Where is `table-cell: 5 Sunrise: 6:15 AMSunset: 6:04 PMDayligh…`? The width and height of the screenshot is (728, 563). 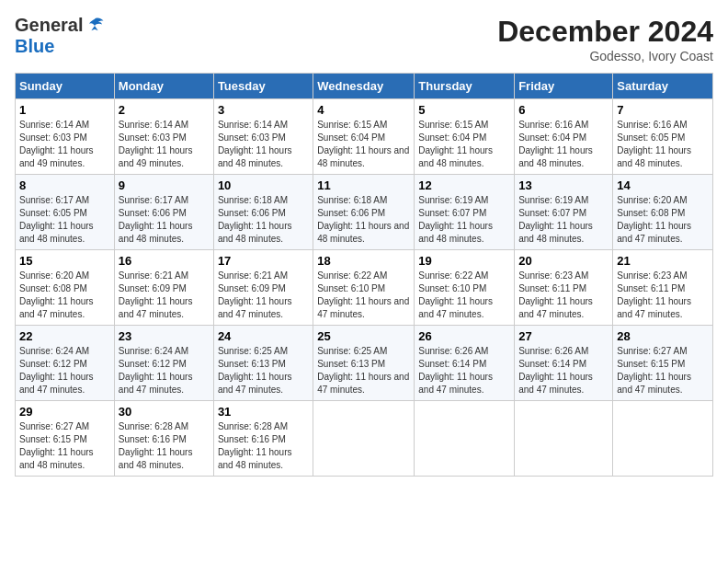
table-cell: 5 Sunrise: 6:15 AMSunset: 6:04 PMDayligh… is located at coordinates (465, 137).